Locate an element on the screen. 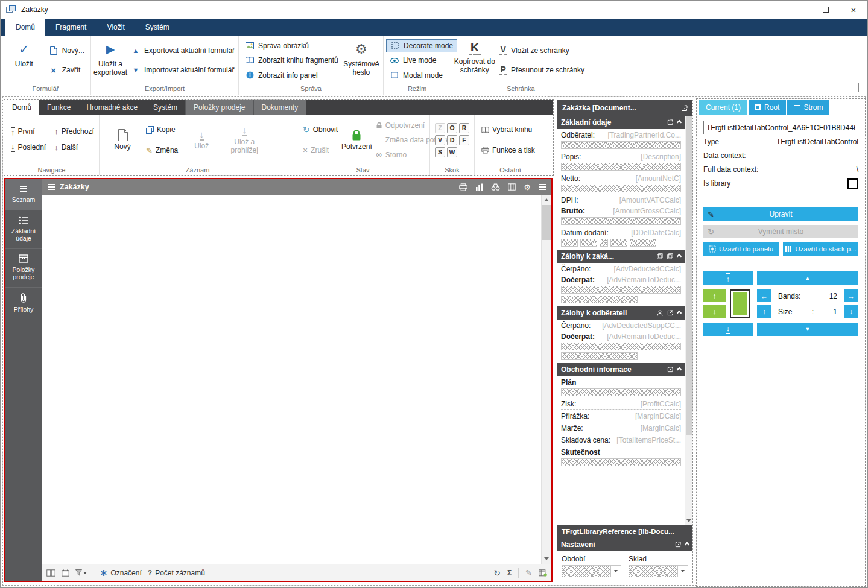 The width and height of the screenshot is (868, 588). jump-key-d: D is located at coordinates (452, 140).